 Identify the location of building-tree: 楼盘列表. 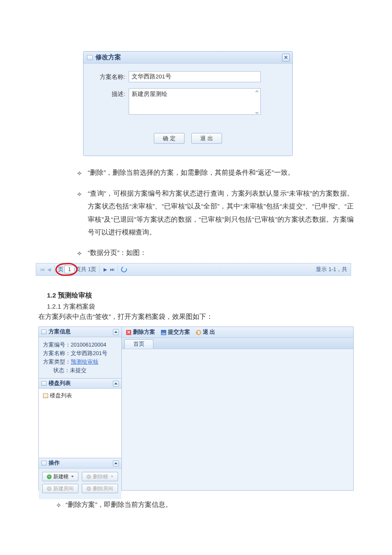
(80, 423).